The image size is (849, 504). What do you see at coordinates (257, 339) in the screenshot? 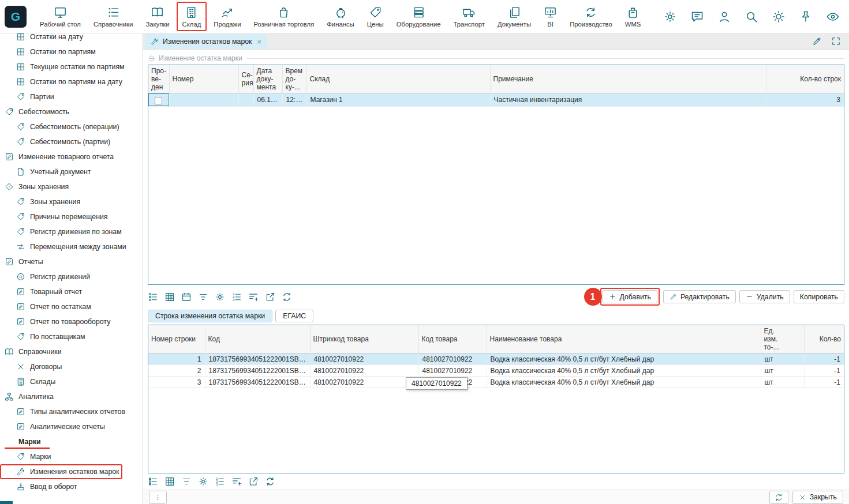
I see `col-code: Код` at bounding box center [257, 339].